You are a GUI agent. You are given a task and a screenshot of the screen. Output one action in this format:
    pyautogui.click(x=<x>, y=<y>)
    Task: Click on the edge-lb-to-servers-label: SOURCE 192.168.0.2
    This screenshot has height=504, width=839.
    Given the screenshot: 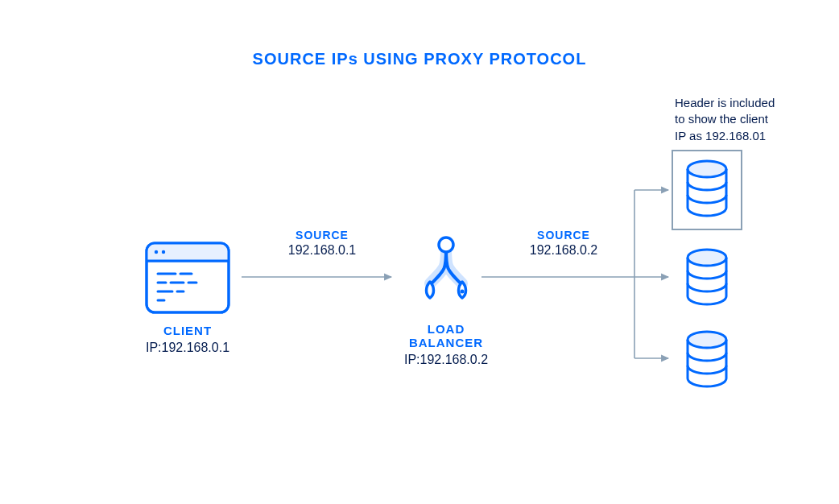 What is the action you would take?
    pyautogui.click(x=564, y=243)
    